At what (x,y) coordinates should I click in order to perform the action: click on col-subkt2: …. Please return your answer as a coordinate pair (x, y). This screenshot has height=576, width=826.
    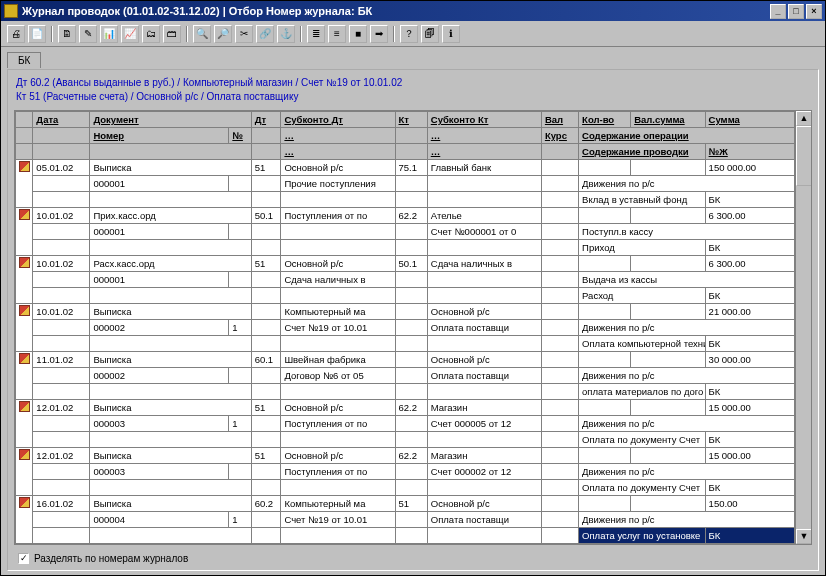
    Looking at the image, I should click on (484, 136).